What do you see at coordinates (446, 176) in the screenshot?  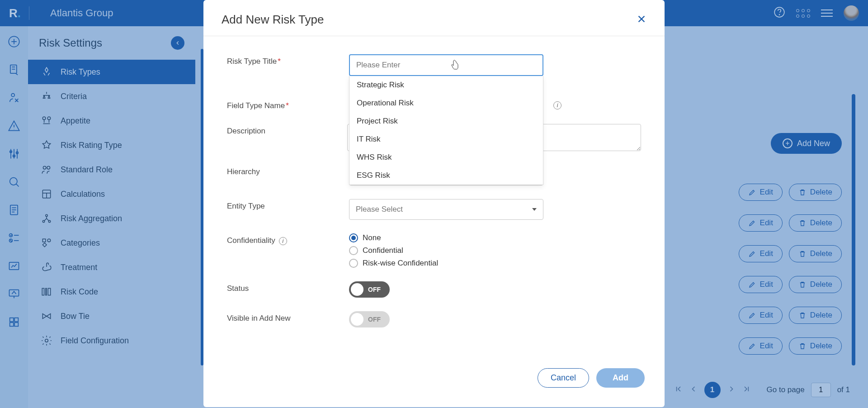 I see `dropdown-option: ESG Risk` at bounding box center [446, 176].